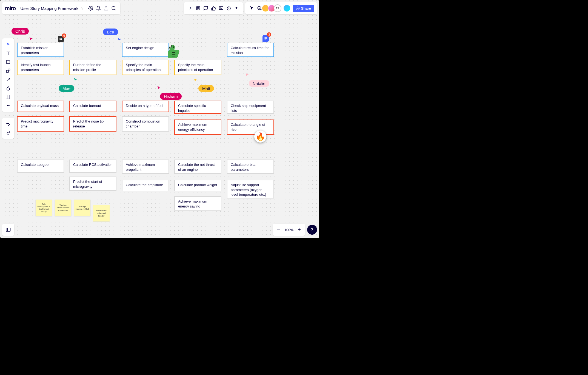 This screenshot has width=588, height=375. I want to click on user-cursor-label: Natalie, so click(259, 83).